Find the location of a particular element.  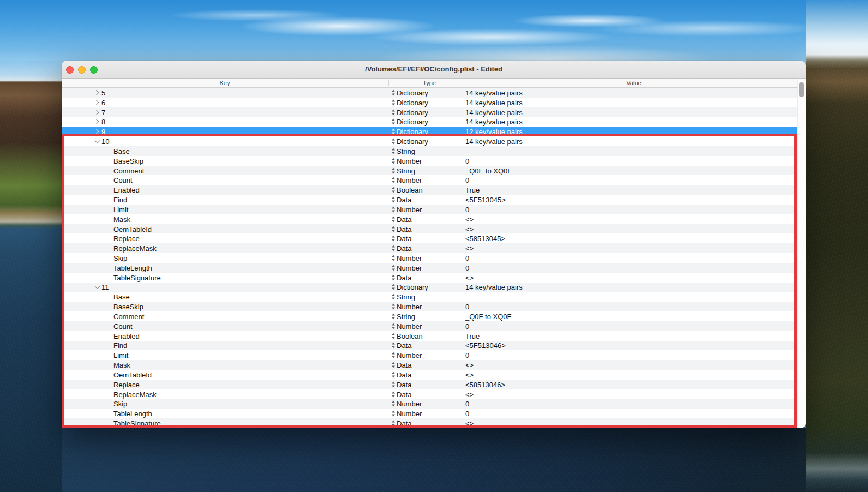

row-value: <5F513045> is located at coordinates (486, 200).